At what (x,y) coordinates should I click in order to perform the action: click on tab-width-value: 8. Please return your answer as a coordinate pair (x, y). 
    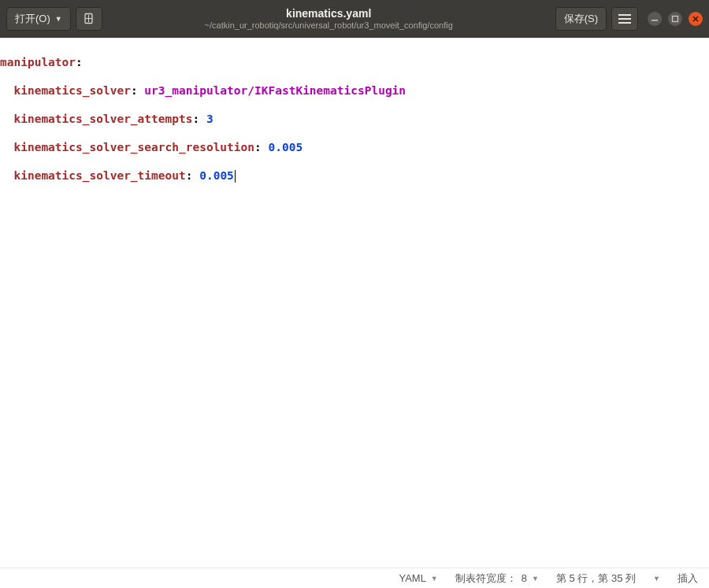
    Looking at the image, I should click on (525, 578).